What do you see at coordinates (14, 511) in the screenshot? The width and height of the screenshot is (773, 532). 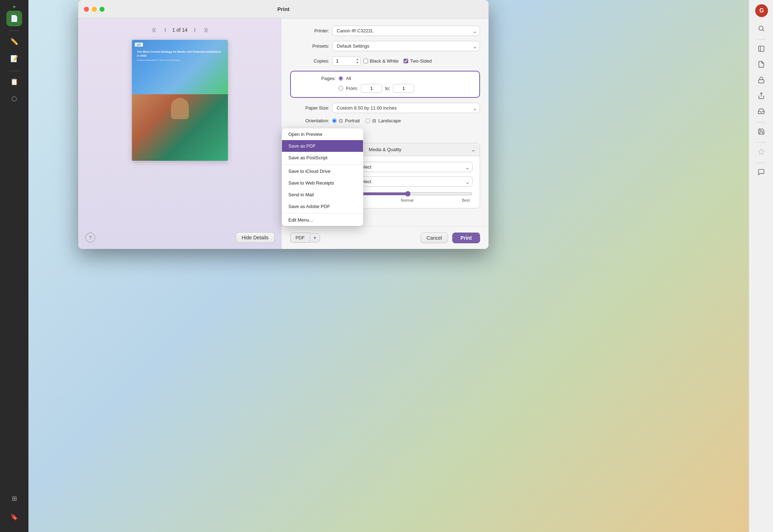 I see `sidebar-bottom: ⊞ 🔖` at bounding box center [14, 511].